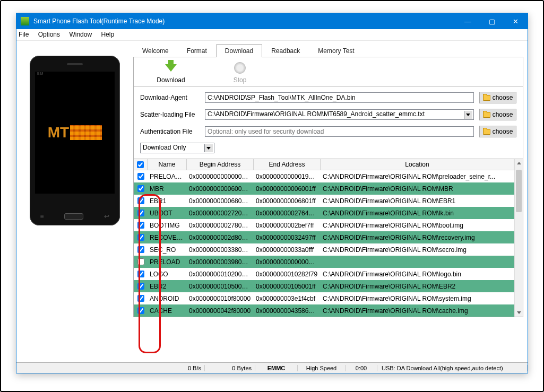  I want to click on partition-location: C:\ANDROID\Firmware\ORIGINAL ROM\cache.i…, so click(417, 311).